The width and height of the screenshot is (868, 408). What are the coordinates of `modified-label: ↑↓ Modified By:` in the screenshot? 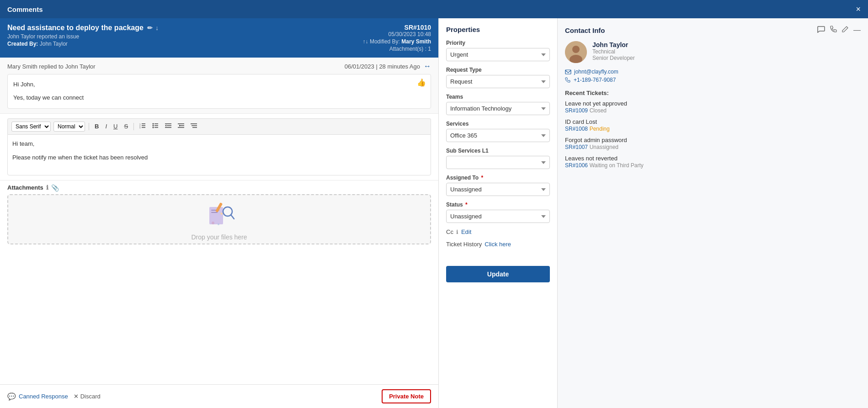 It's located at (381, 42).